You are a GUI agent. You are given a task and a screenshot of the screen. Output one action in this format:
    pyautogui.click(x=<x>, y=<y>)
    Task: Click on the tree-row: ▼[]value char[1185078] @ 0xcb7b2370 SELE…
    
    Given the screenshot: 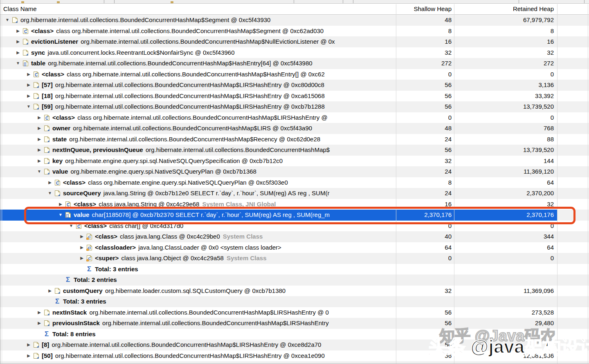 What is the action you would take?
    pyautogui.click(x=294, y=215)
    